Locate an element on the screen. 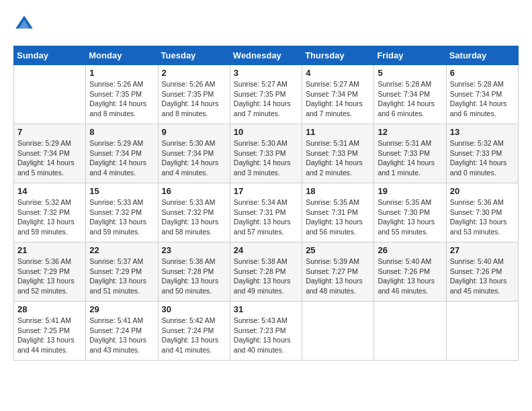 This screenshot has width=532, height=411. calendar-cell: 29Sunrise: 5:41 AM Sunset: 7:24 PM Dayli… is located at coordinates (122, 331).